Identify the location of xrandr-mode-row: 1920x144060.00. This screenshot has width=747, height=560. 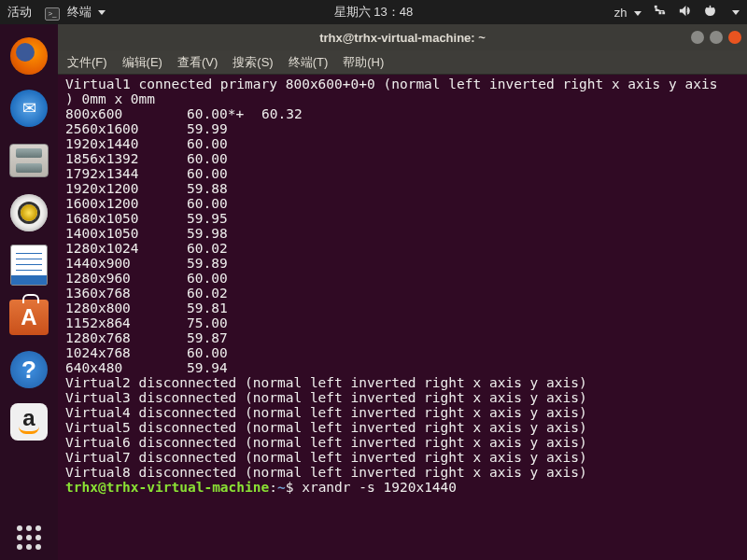
(402, 144).